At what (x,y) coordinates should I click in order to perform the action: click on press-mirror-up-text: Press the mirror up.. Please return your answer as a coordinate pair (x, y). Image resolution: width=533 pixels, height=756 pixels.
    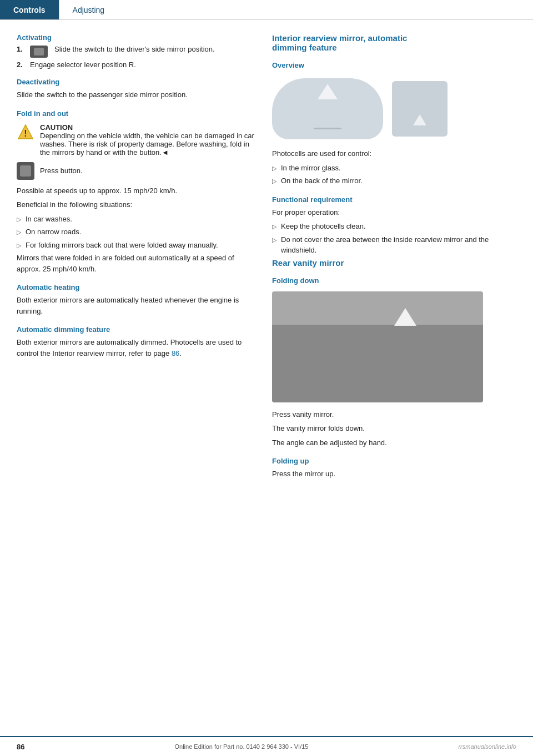
    Looking at the image, I should click on (394, 474).